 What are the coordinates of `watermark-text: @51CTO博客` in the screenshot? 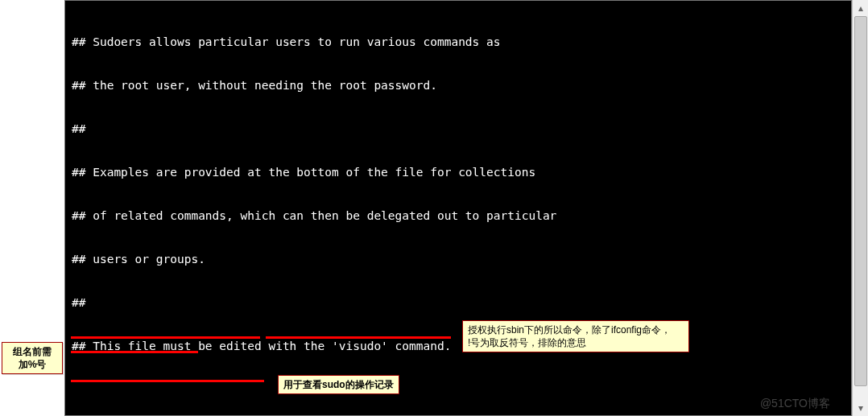 It's located at (796, 403).